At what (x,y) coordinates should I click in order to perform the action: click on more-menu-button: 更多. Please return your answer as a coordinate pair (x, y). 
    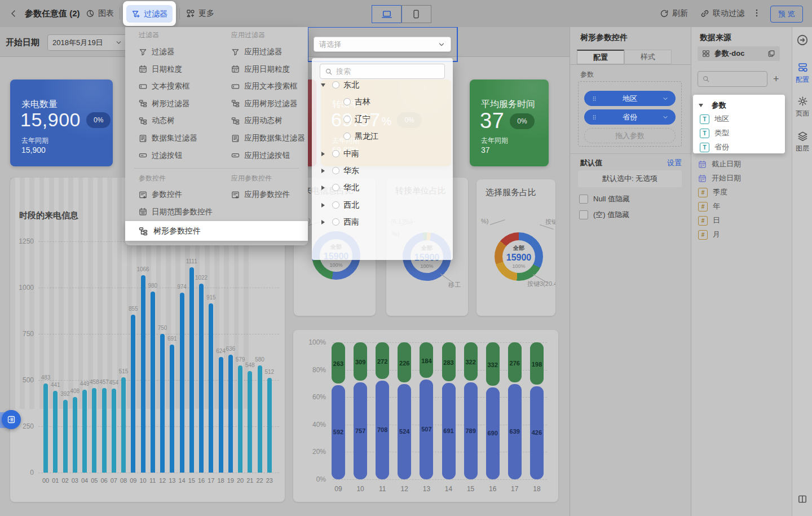
    Looking at the image, I should click on (200, 14).